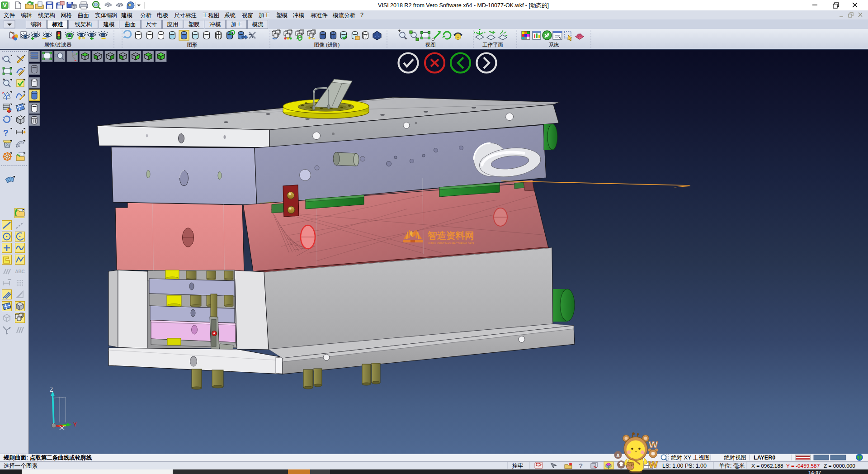 Image resolution: width=868 pixels, height=474 pixels. I want to click on svg-text: 系统, so click(554, 45).